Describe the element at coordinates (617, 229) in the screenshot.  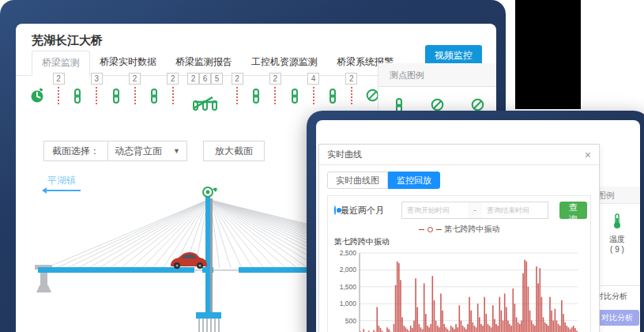
I see `temperature-block: 温度 ( 9 )` at that location.